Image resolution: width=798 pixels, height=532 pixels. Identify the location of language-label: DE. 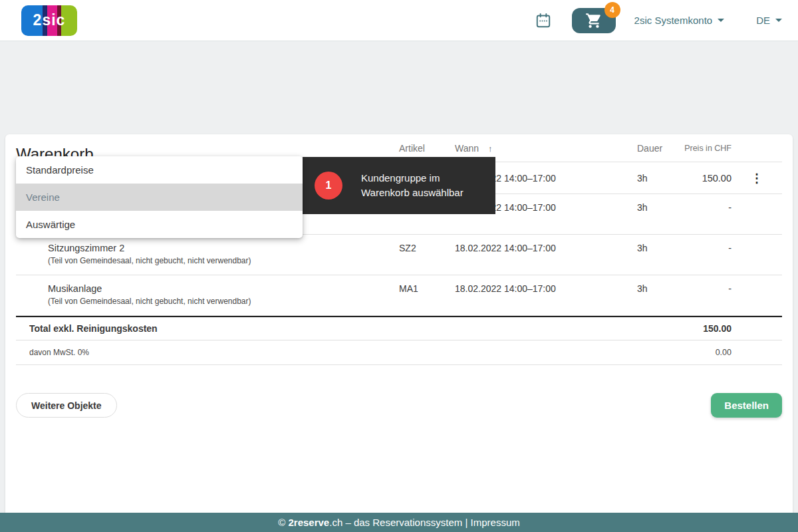
(763, 20).